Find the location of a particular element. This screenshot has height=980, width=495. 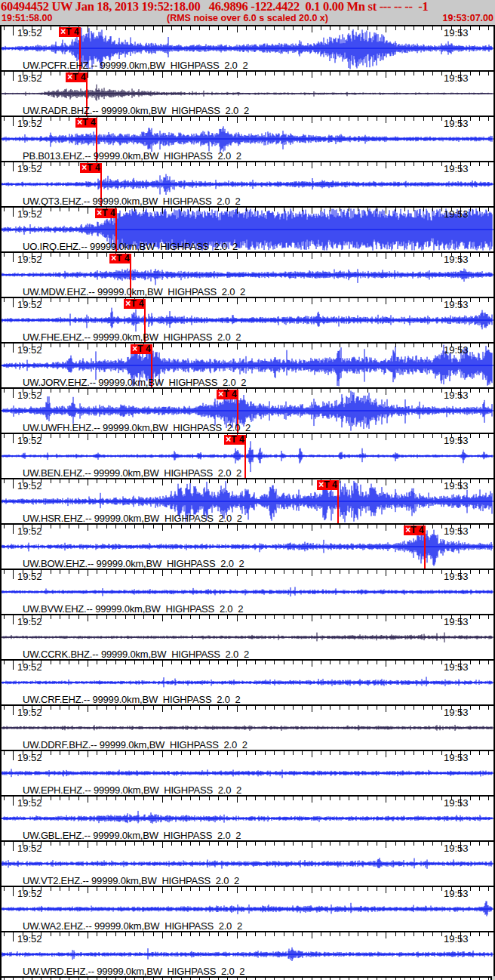

trace-panel-uw-radr-bhz: 19:5219:53×T 4UW.RADR.BHZ.-- 99999.0km,B… is located at coordinates (247, 93).